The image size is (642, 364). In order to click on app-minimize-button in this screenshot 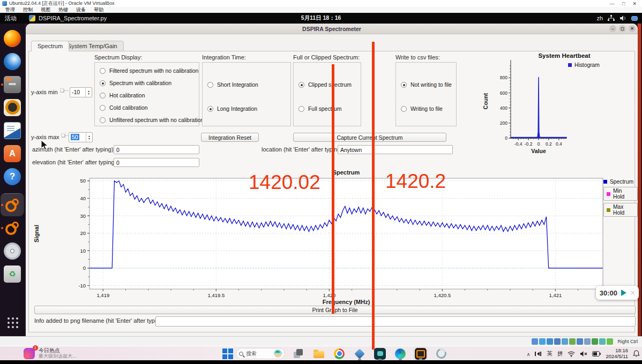, I will do `click(613, 29)`.